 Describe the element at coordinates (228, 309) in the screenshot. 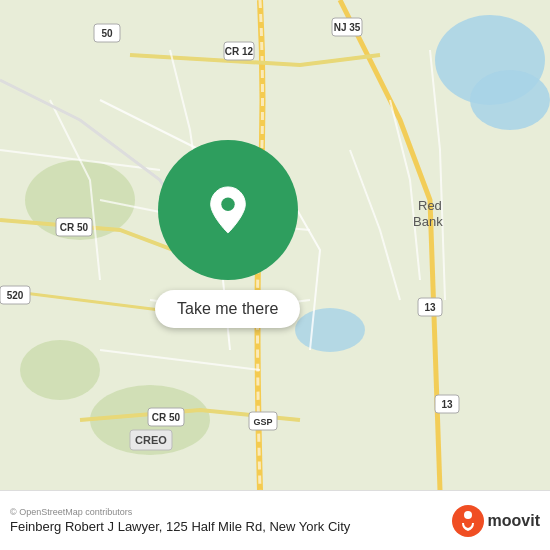

I see `take-me-there-button: Take me there` at that location.